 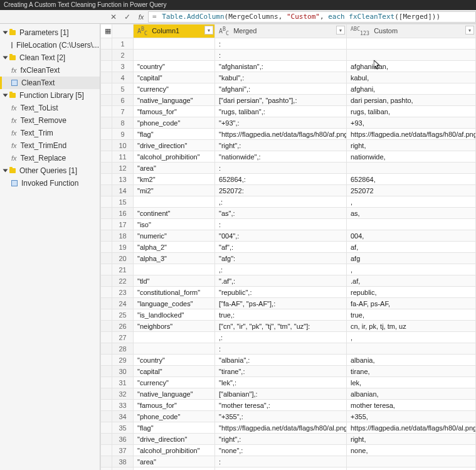 What do you see at coordinates (174, 281) in the screenshot?
I see `cell-column1: "tld"` at bounding box center [174, 281].